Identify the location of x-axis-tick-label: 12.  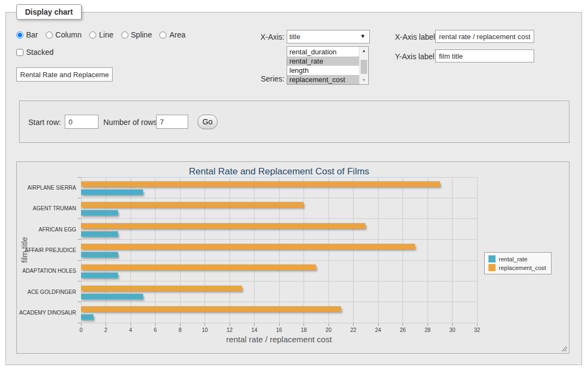
(230, 330).